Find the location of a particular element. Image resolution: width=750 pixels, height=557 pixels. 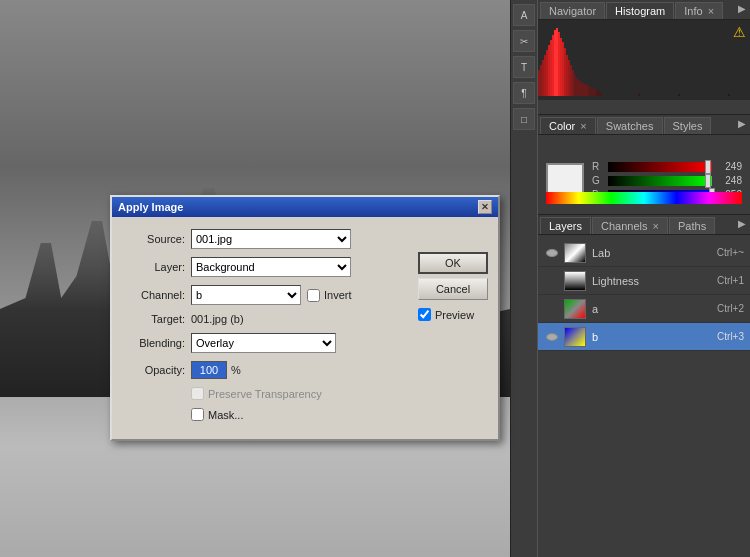

layer-visibility-a is located at coordinates (552, 309).